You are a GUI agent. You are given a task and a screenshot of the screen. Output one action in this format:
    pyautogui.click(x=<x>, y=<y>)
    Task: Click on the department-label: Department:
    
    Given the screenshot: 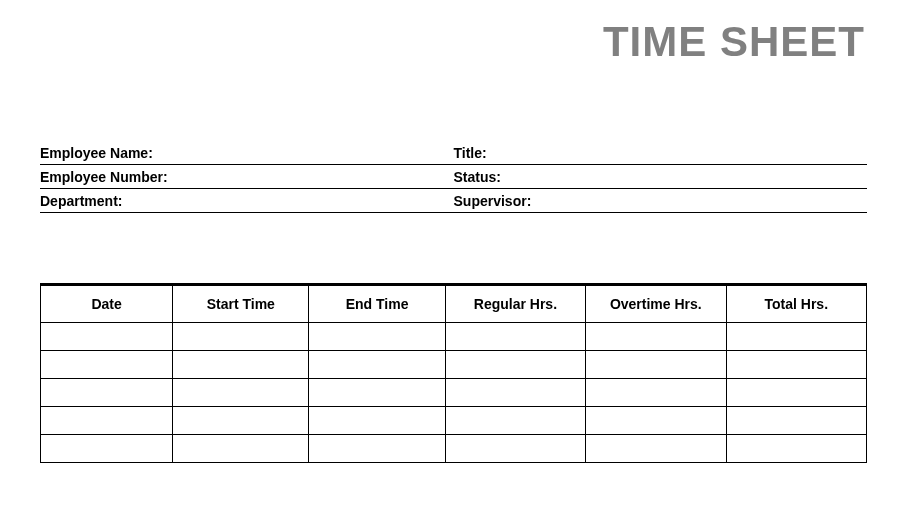 What is the action you would take?
    pyautogui.click(x=247, y=201)
    